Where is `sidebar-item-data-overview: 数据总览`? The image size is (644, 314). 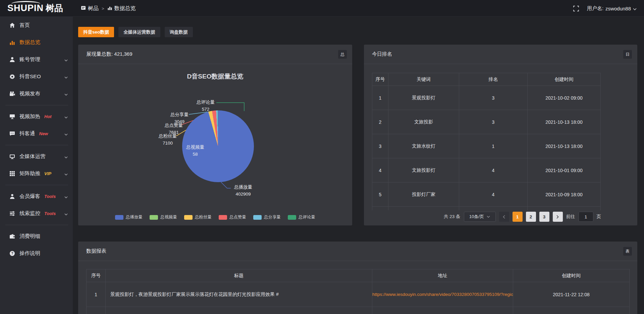 sidebar-item-data-overview: 数据总览 is located at coordinates (36, 42).